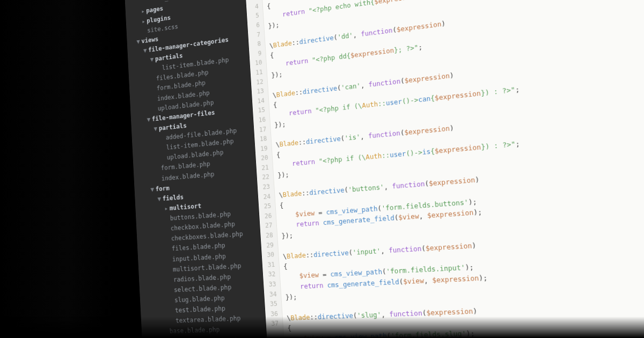  What do you see at coordinates (266, 207) in the screenshot?
I see `line-number: 25` at bounding box center [266, 207].